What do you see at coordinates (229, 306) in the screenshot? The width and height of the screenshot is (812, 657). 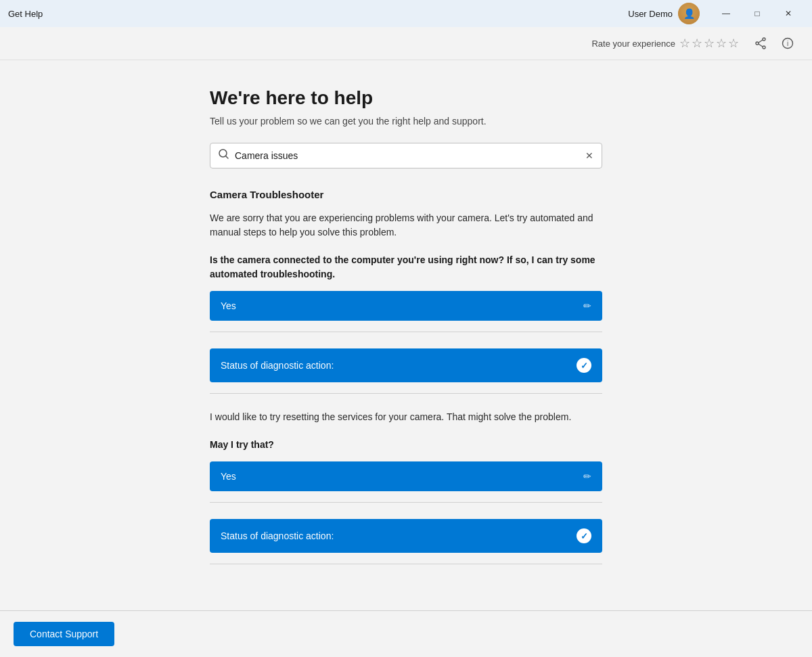 I see `answer-1-label: Yes` at bounding box center [229, 306].